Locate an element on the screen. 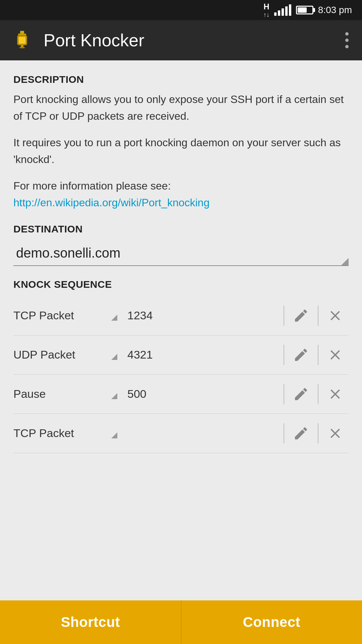 The image size is (362, 644). knock-type-selector-4: TCP Packet is located at coordinates (67, 433).